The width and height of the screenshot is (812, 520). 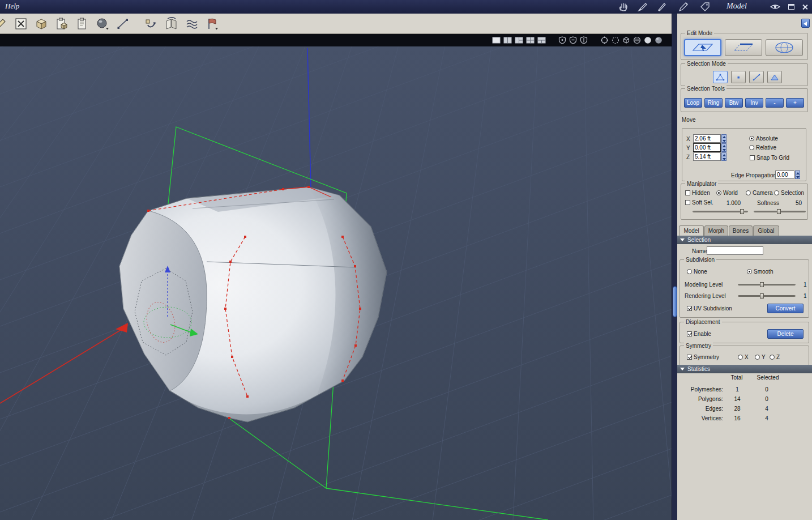 I want to click on wave-deform-tool-icon, so click(x=192, y=24).